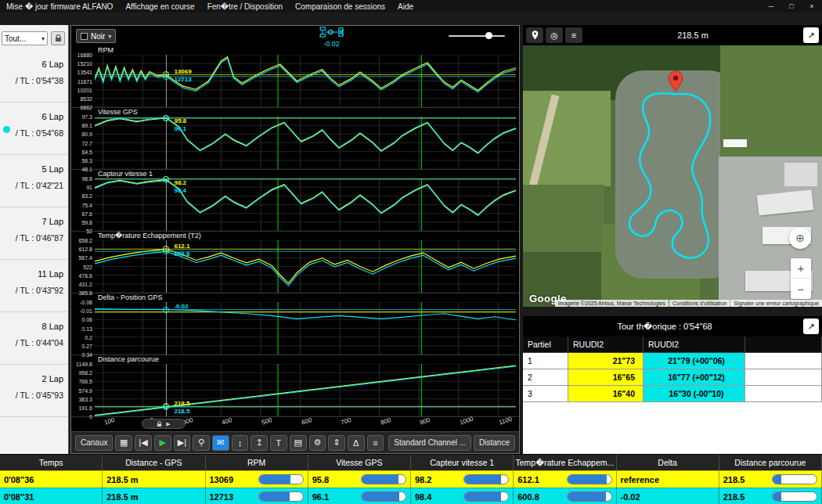 This screenshot has height=504, width=822. Describe the element at coordinates (411, 463) in the screenshot. I see `table-header-row: TempsDistance - GPSRPMVitesse GPSCapteur…` at that location.